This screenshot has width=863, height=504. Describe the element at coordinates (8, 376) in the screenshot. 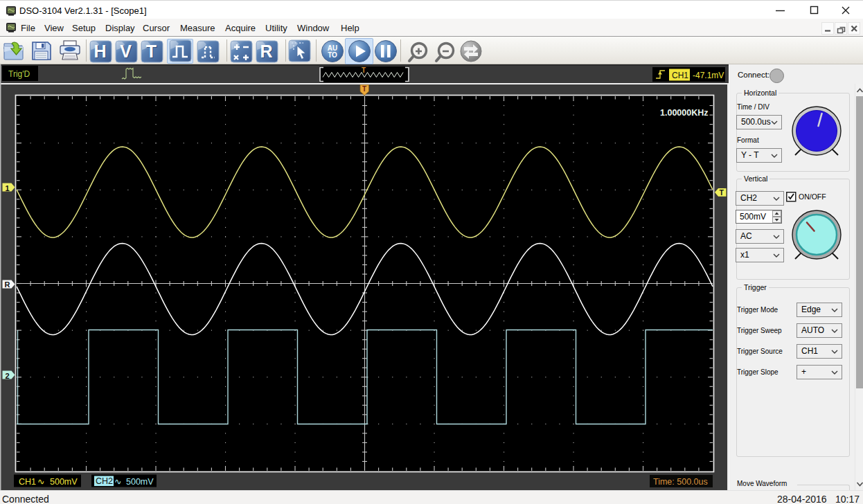

I see `svg-text: 2` at that location.